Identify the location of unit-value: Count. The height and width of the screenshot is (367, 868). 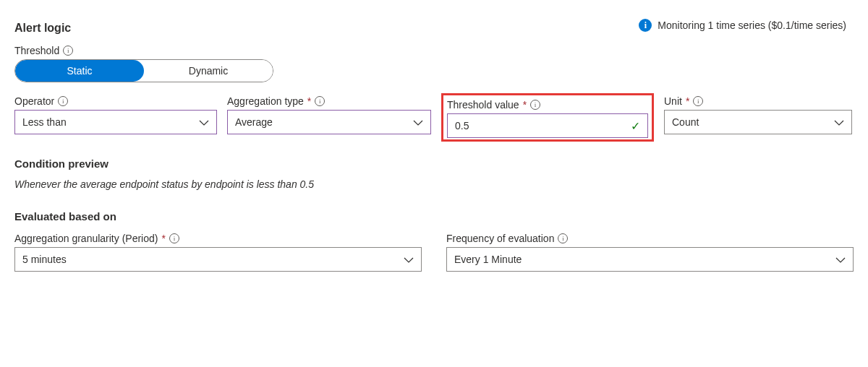
(686, 122).